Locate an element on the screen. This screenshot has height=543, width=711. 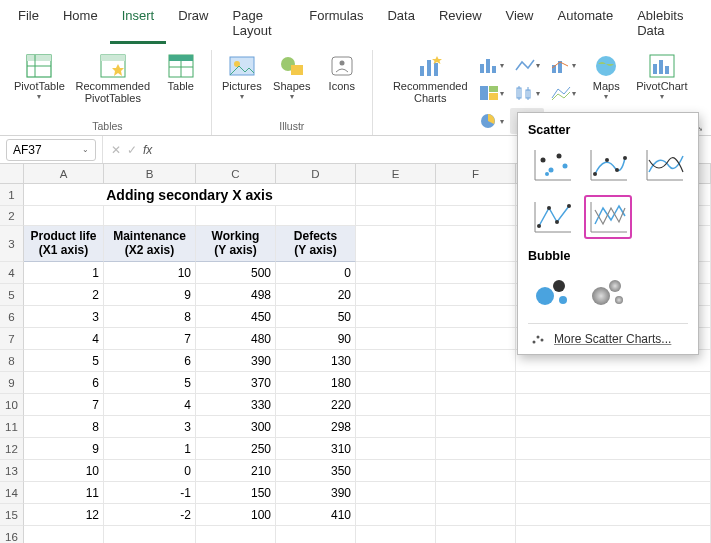
column-chart-button: ▾ is located at coordinates (491, 65).